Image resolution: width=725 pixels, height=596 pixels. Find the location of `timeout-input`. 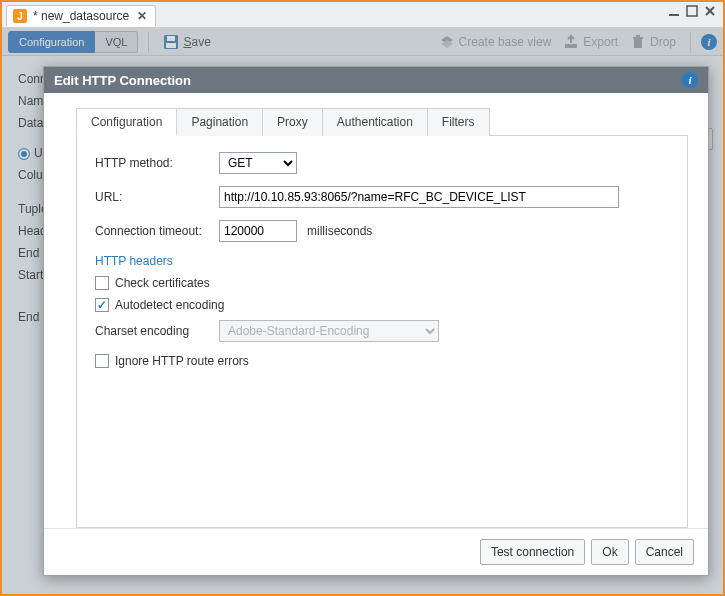

timeout-input is located at coordinates (258, 231).